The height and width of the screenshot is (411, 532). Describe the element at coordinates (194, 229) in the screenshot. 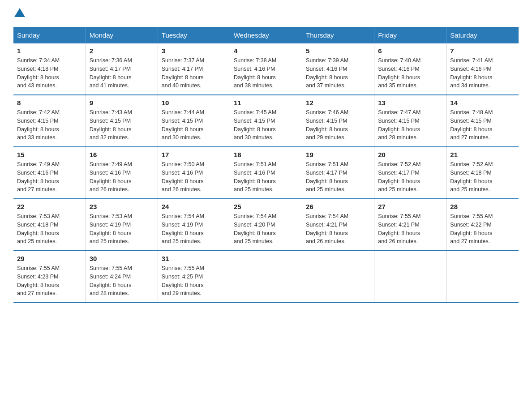

I see `day-info: Sunrise: 7:54 AMSunset: 4:19 PMDaylight:…` at that location.